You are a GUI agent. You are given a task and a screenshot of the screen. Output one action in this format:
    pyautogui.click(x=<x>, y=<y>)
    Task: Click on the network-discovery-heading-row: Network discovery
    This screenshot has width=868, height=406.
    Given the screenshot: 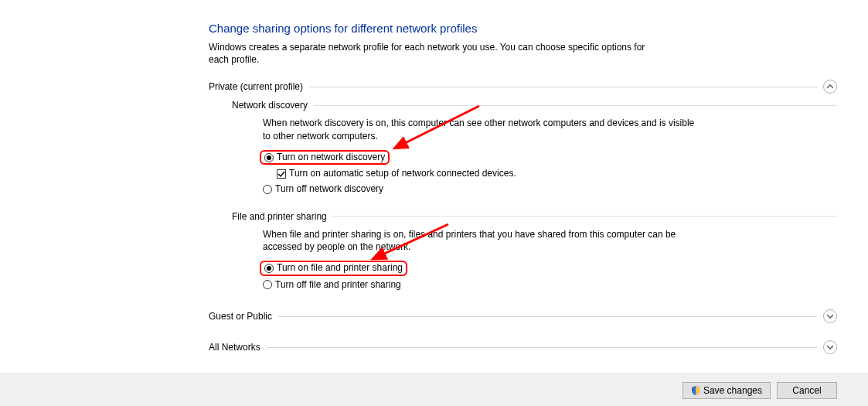 What is the action you would take?
    pyautogui.click(x=535, y=105)
    